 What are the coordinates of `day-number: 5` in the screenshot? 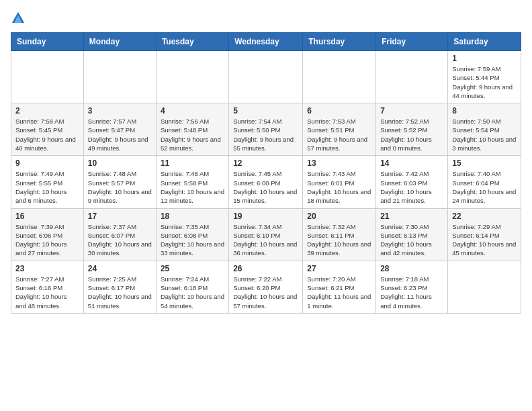 It's located at (266, 111).